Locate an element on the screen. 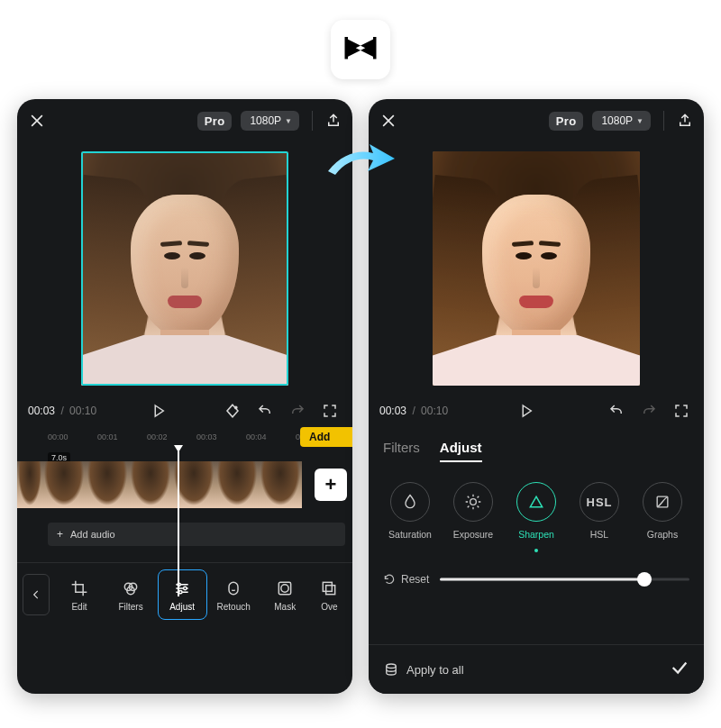  reset-label: Reset is located at coordinates (415, 579).